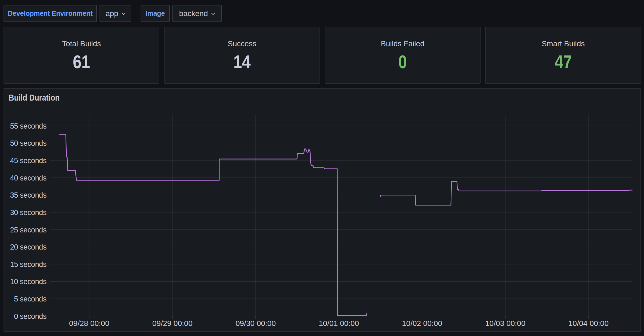 This screenshot has height=336, width=644. Describe the element at coordinates (422, 323) in the screenshot. I see `svg-text: 10/02 00:00` at that location.